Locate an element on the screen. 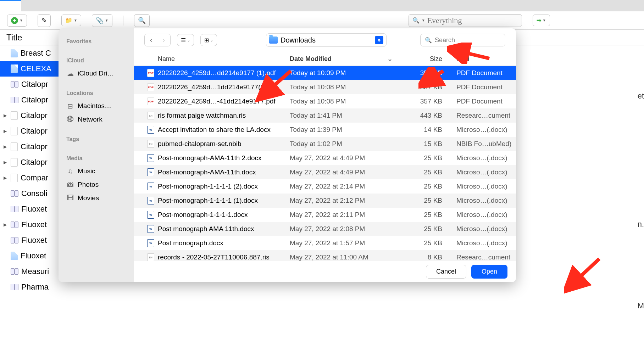 This screenshot has width=644, height=353. wand-button: ✎ is located at coordinates (44, 21).